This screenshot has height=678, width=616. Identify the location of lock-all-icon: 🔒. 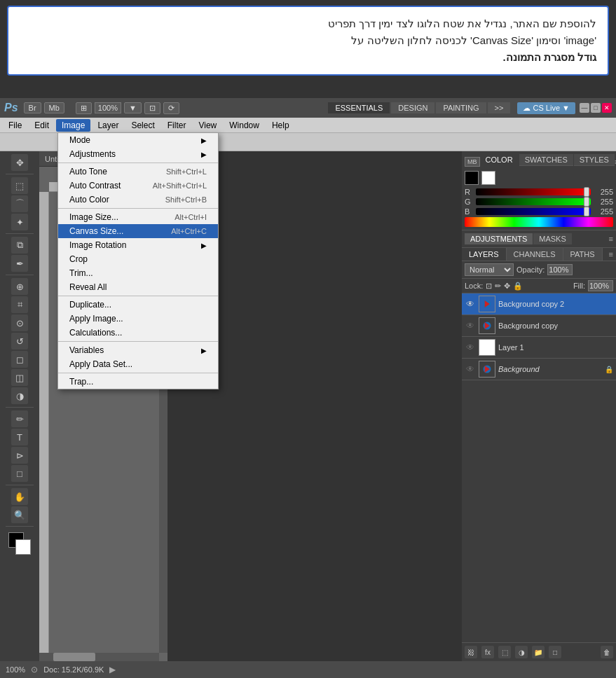
(518, 286).